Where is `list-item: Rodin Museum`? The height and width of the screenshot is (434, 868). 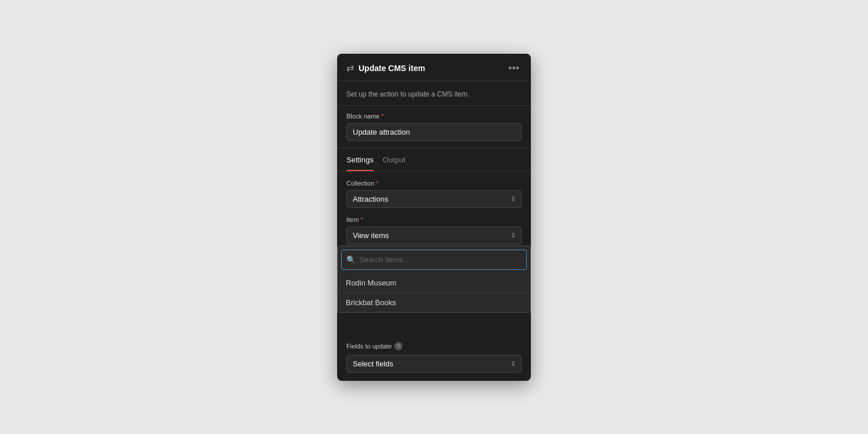
list-item: Rodin Museum is located at coordinates (434, 283).